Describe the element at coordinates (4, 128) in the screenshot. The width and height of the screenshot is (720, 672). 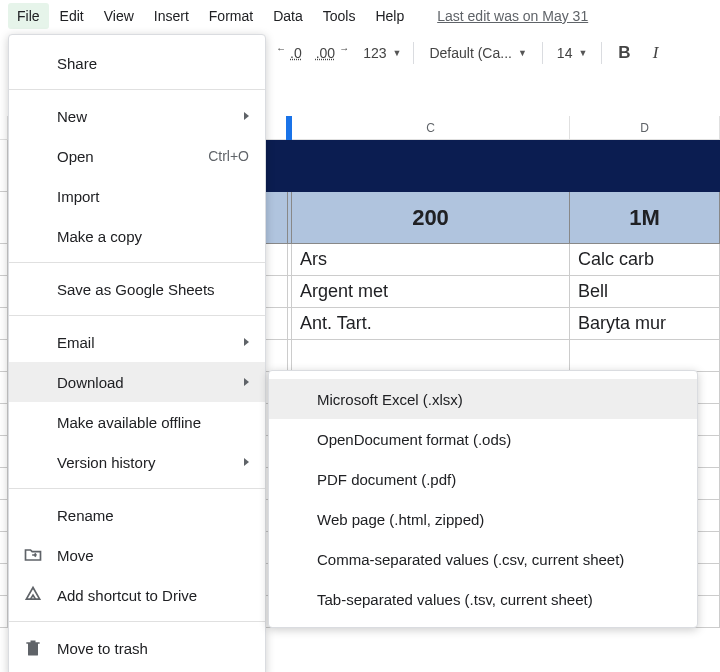
I see `select-all-corner` at that location.